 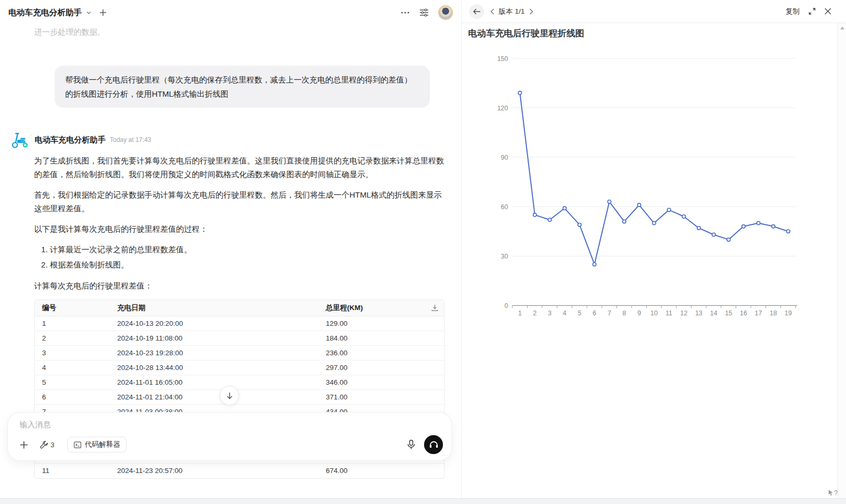 What do you see at coordinates (89, 13) in the screenshot?
I see `chevron-down-icon` at bounding box center [89, 13].